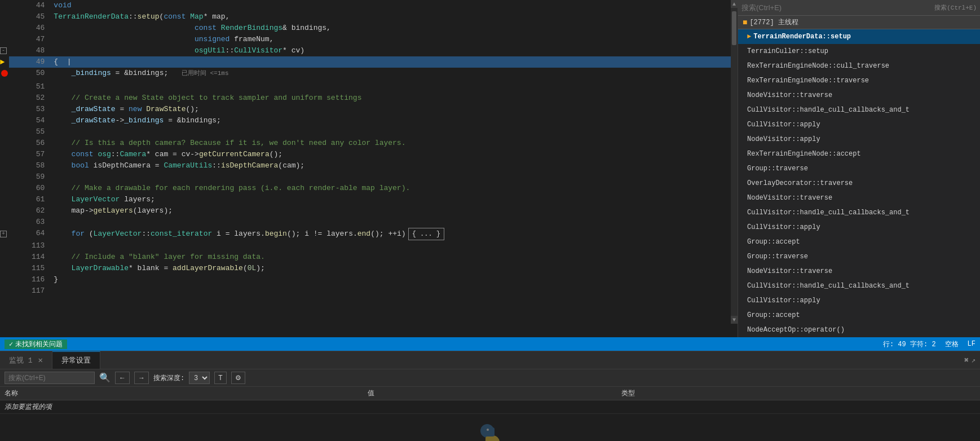 The height and width of the screenshot is (441, 980). Describe the element at coordinates (859, 257) in the screenshot. I see `stack-item-15: Group::traverse` at that location.